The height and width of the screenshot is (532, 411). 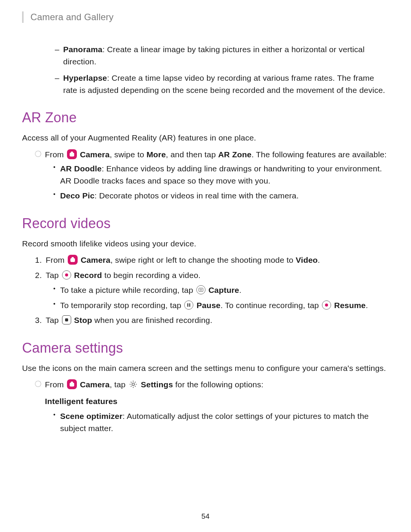 What do you see at coordinates (206, 368) in the screenshot?
I see `camera-settings-intro: Use the icons on the main camera screen …` at bounding box center [206, 368].